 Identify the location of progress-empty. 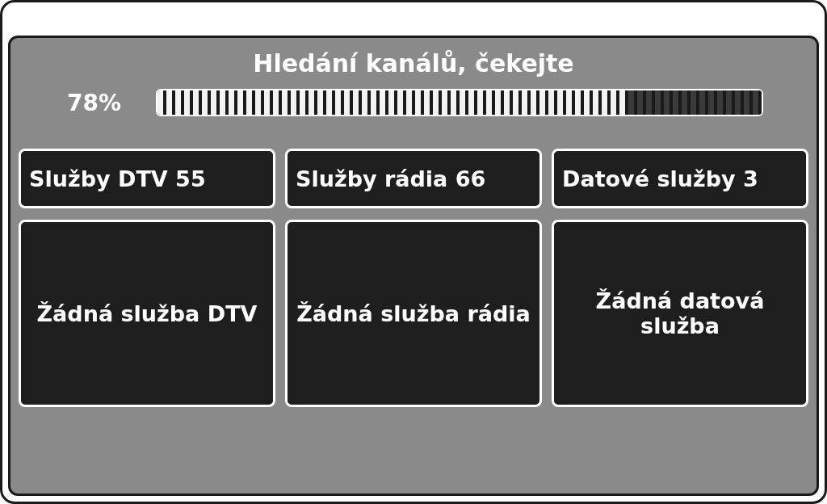
(695, 103).